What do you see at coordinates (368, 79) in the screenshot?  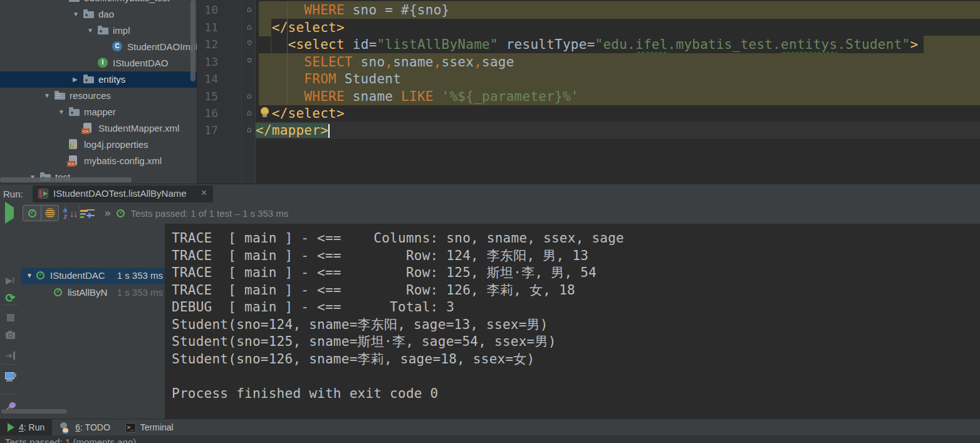 I see `code-token: Student` at bounding box center [368, 79].